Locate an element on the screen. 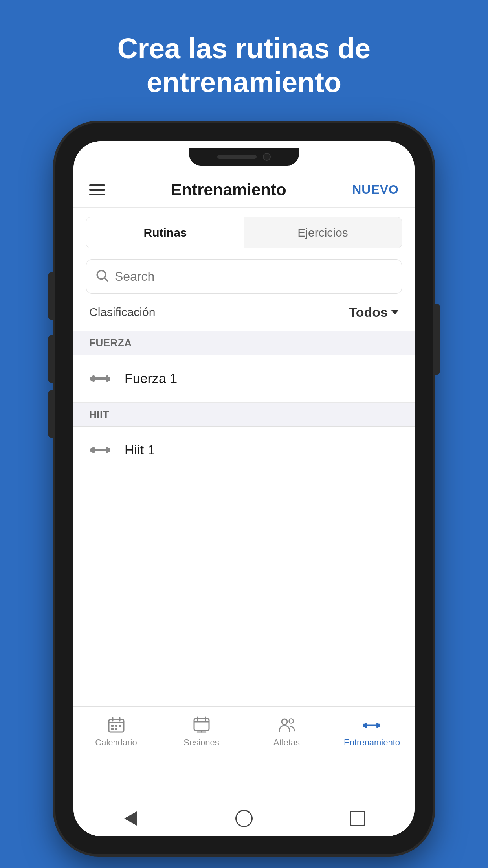 The height and width of the screenshot is (868, 488). recents-button is located at coordinates (358, 818).